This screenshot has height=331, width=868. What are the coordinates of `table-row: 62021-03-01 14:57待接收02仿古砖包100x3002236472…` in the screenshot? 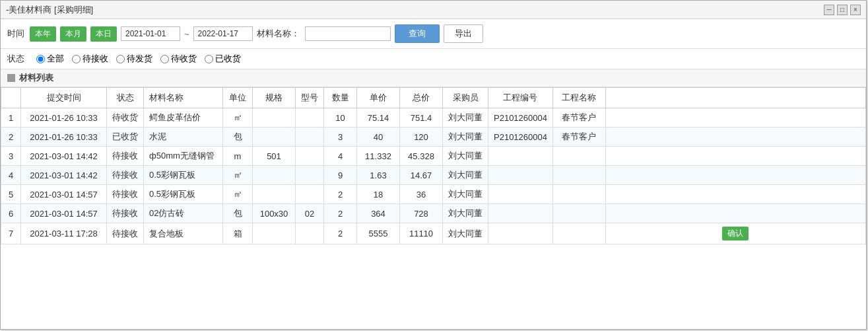 It's located at (434, 214).